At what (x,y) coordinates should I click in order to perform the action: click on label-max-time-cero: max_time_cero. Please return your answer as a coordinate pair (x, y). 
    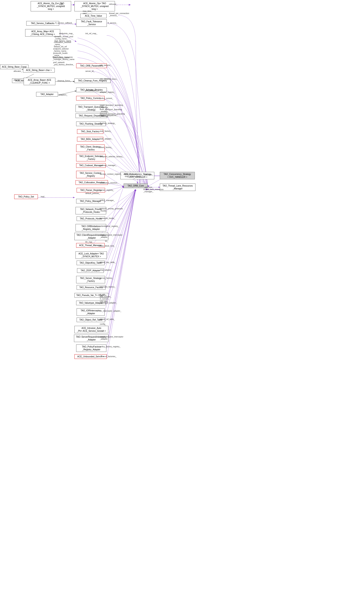
    Looking at the image, I should click on (88, 12).